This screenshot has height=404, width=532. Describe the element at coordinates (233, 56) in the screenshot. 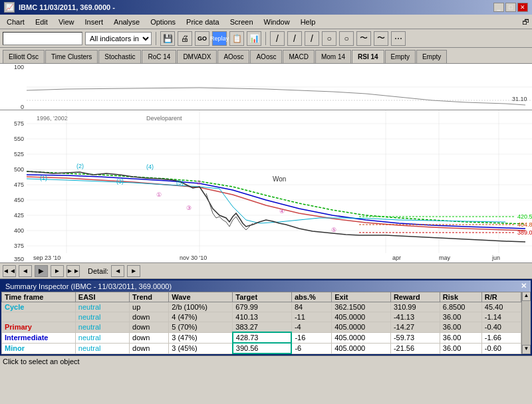

I see `tab-aoosc: AOosc` at that location.